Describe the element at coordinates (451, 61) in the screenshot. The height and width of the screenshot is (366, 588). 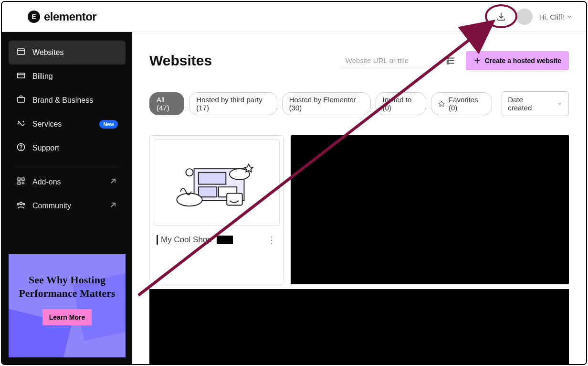
I see `layout-toggle-icon` at that location.